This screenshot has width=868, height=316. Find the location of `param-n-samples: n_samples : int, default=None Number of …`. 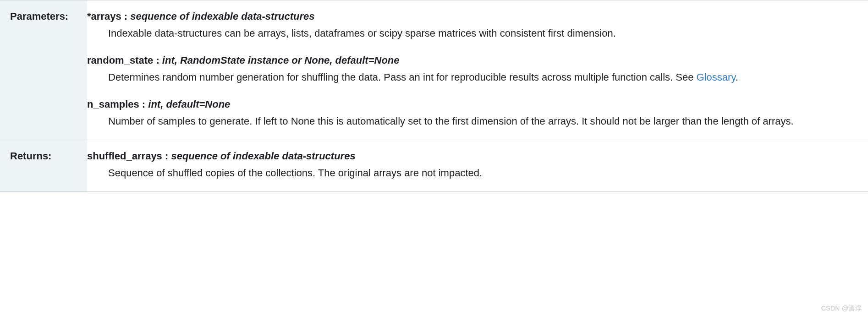

param-n-samples: n_samples : int, default=None Number of … is located at coordinates (471, 113).